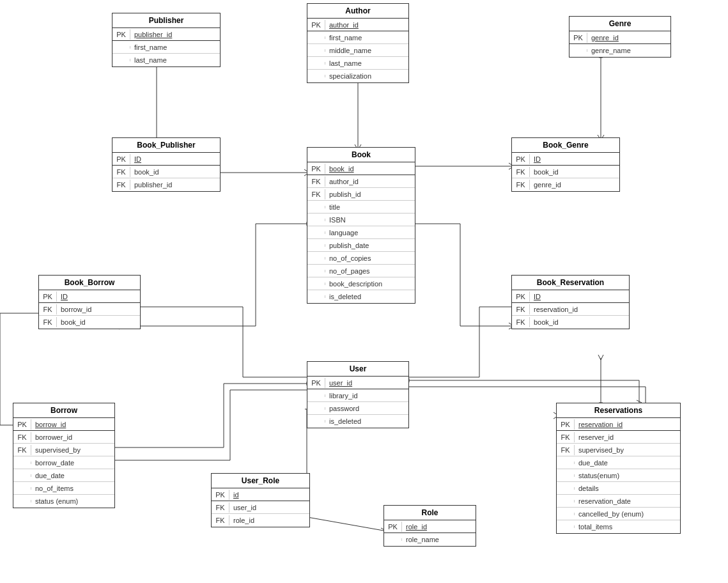  I want to click on book-table: Book PK book_id FK author_id FK publish_…, so click(361, 225).